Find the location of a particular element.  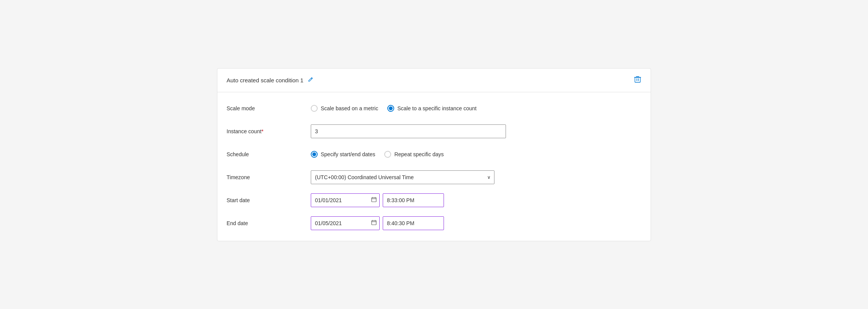

start-date-input-wrapper is located at coordinates (345, 200).